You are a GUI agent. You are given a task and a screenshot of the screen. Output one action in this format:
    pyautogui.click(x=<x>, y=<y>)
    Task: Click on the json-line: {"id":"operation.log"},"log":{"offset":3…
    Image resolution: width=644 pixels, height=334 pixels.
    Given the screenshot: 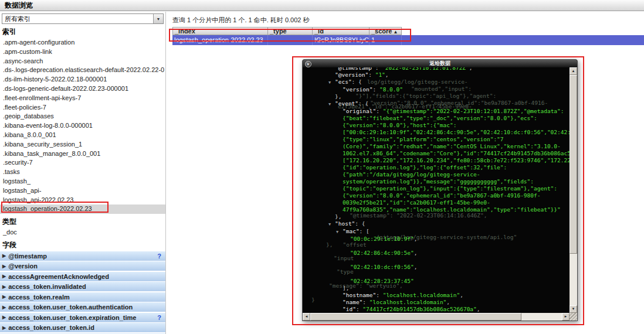 What is the action you would take?
    pyautogui.click(x=436, y=168)
    